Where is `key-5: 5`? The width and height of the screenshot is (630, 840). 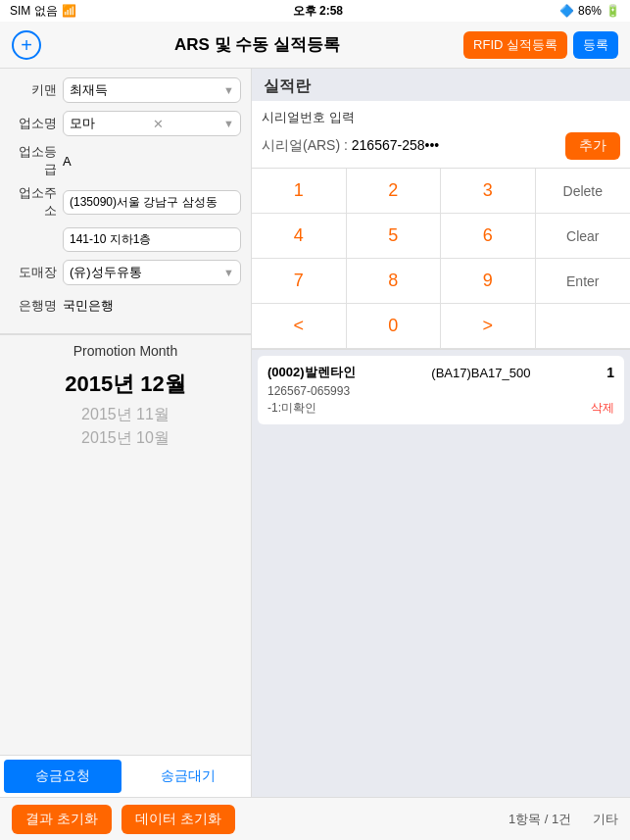 key-5: 5 is located at coordinates (394, 236).